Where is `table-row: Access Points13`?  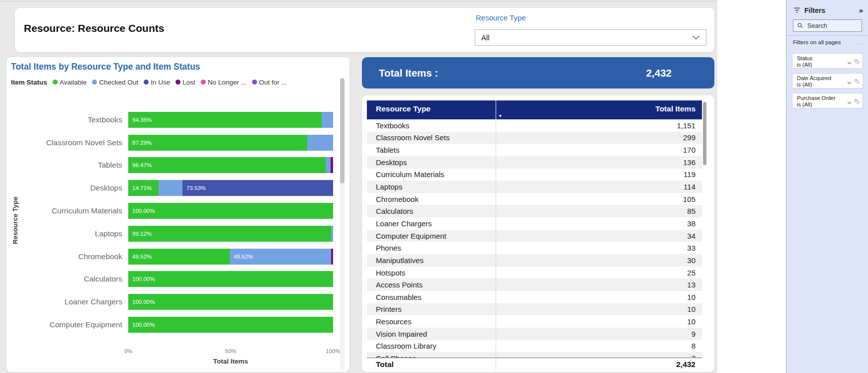
table-row: Access Points13 is located at coordinates (534, 284).